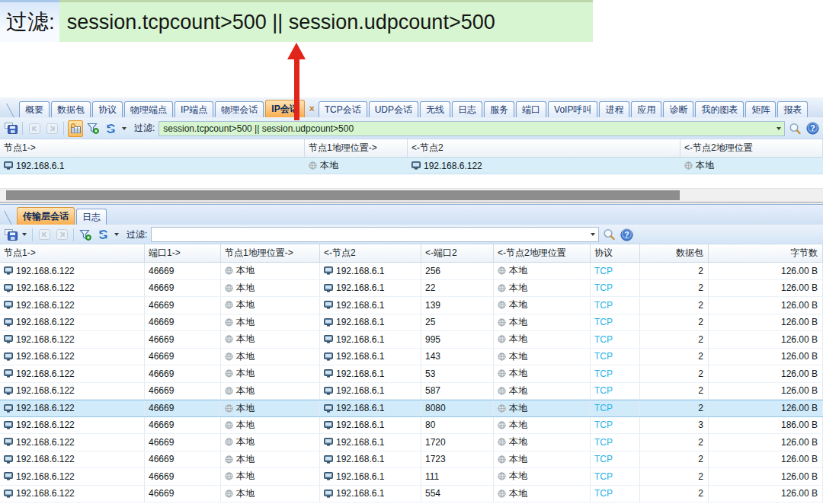 The image size is (823, 504). Describe the element at coordinates (46, 216) in the screenshot. I see `tab-传输层会话: 传输层会话` at that location.